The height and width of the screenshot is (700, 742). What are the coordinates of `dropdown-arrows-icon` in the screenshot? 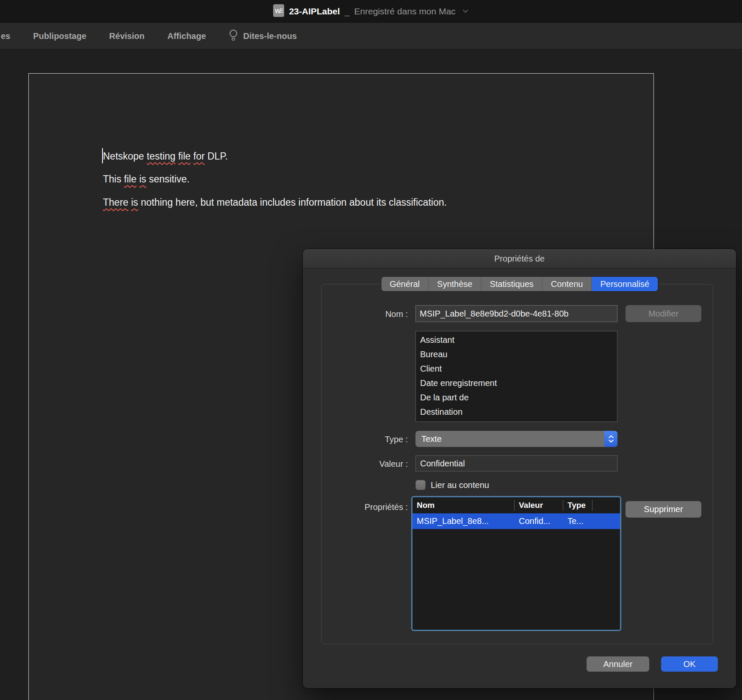 It's located at (611, 439).